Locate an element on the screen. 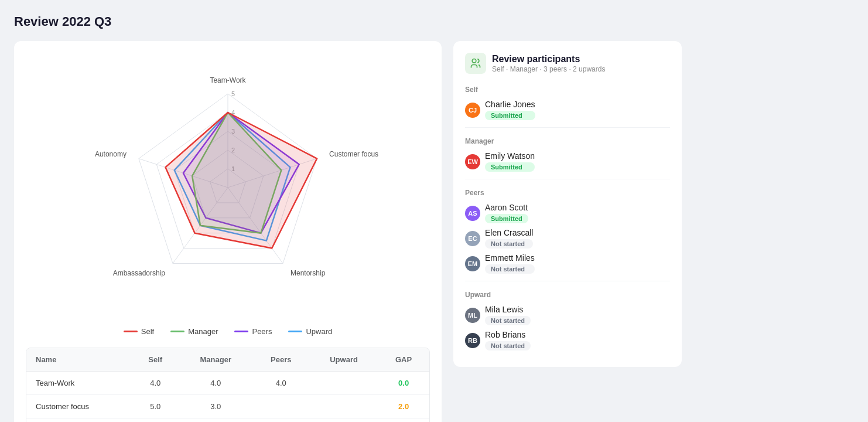  svg-text: Customer focus is located at coordinates (354, 154).